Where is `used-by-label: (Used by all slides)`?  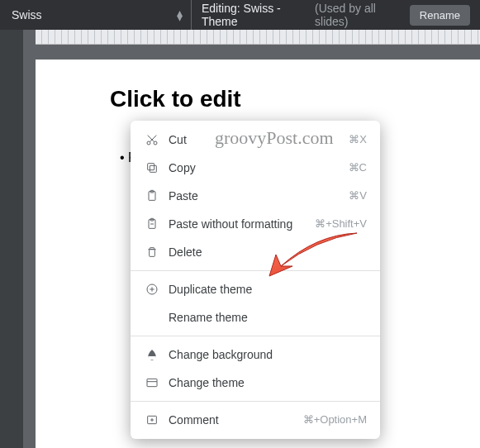
used-by-label: (Used by all slides) is located at coordinates (359, 15).